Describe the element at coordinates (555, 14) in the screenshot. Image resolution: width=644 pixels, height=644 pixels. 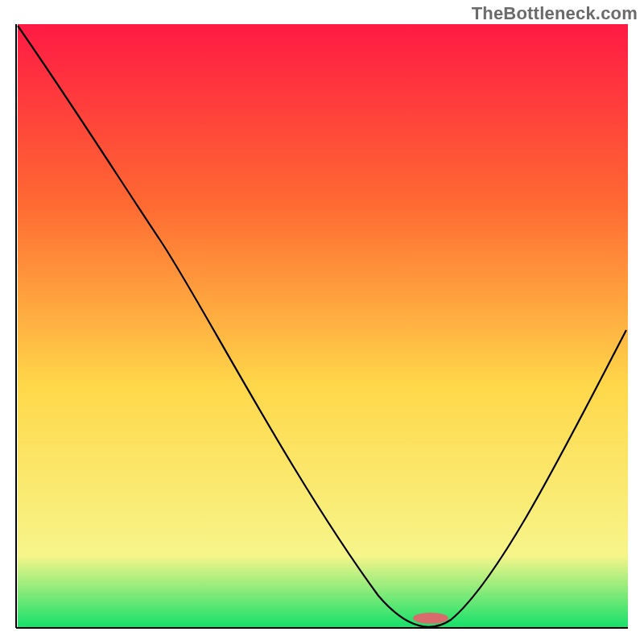
I see `watermark-text: TheBottleneck.com` at that location.